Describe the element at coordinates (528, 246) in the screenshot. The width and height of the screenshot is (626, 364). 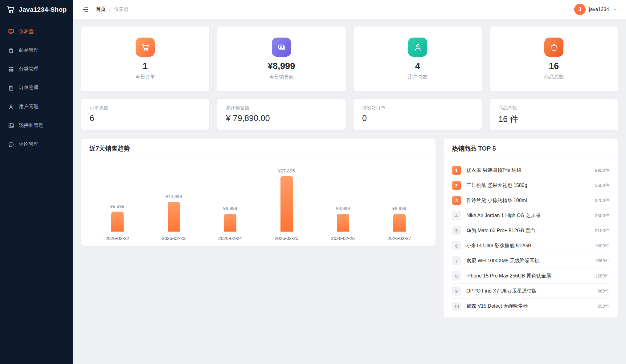
I see `product-name: 小米14 Ultra 影像旗舰 512GB` at that location.